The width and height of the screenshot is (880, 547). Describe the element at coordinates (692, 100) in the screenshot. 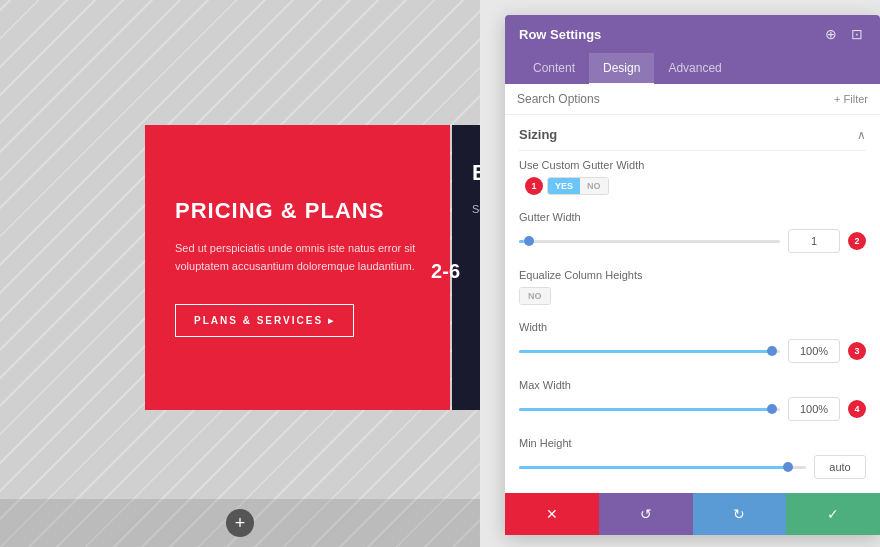

I see `panel-search: + Filter` at that location.